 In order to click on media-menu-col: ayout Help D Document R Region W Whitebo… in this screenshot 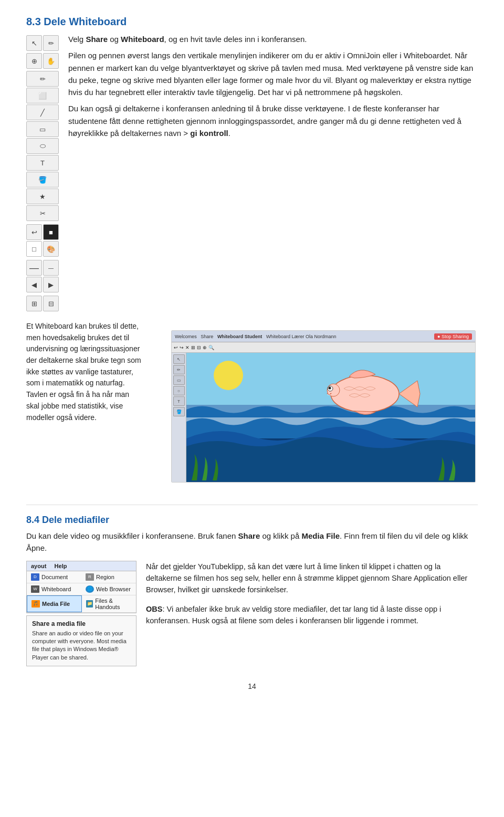, I will do `click(81, 614)`.